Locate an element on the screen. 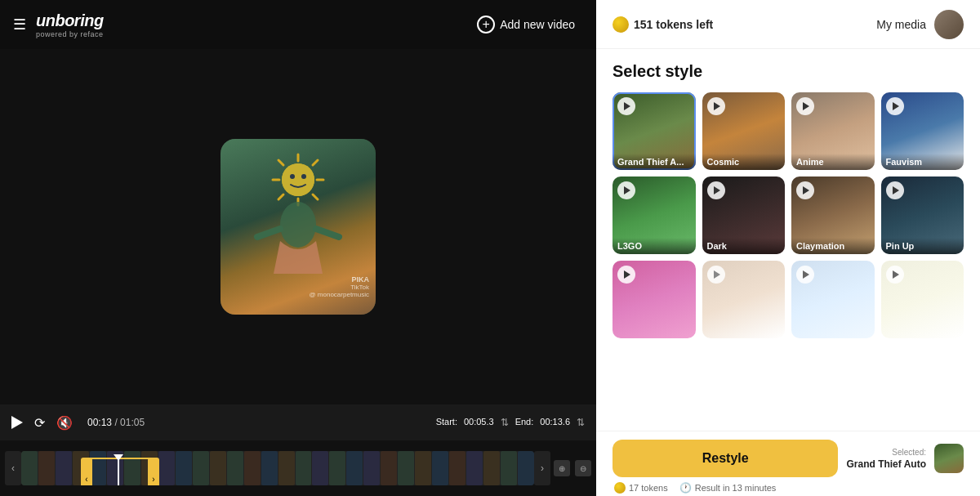 Image resolution: width=980 pixels, height=496 pixels. logo: unboring powered by reface is located at coordinates (70, 25).